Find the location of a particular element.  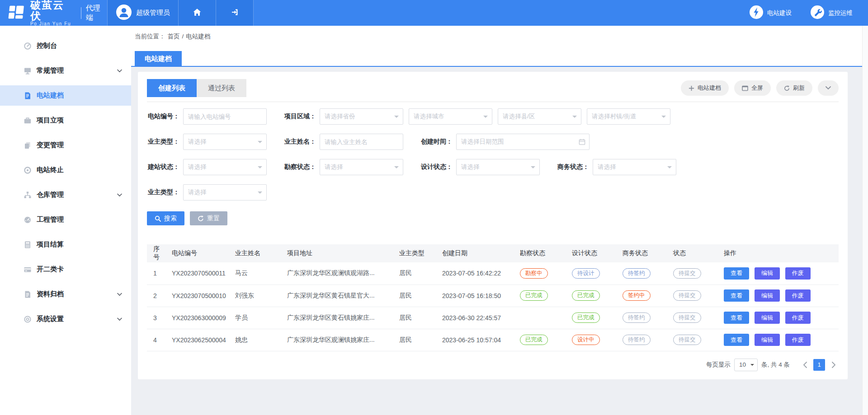

sidebar-item-data-archive: 资料归档 is located at coordinates (66, 294).